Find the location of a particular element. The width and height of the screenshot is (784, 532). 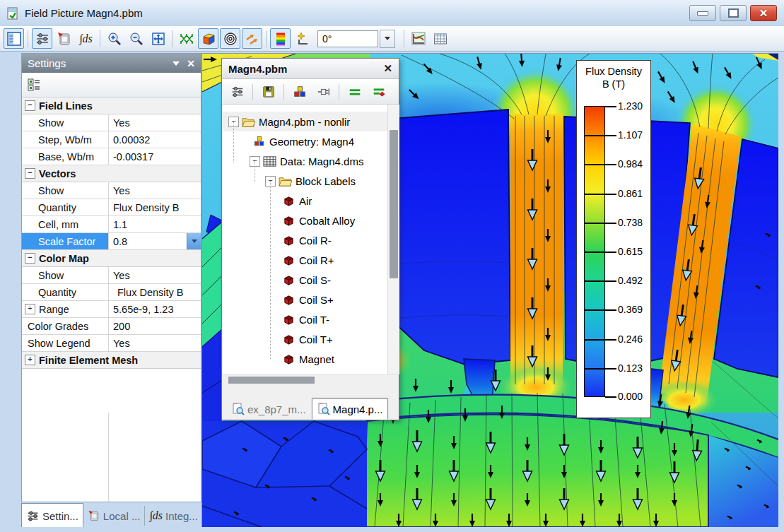

app-icon is located at coordinates (13, 13).